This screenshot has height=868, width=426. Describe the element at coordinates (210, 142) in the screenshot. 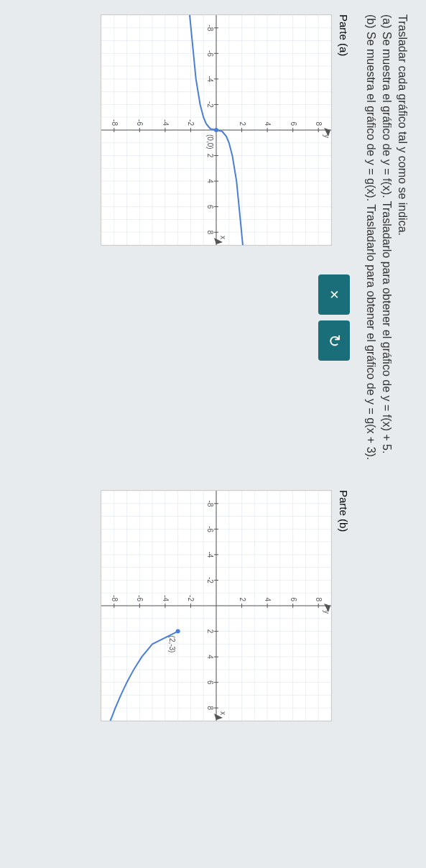

I see `svg-text: (0,0)` at that location.